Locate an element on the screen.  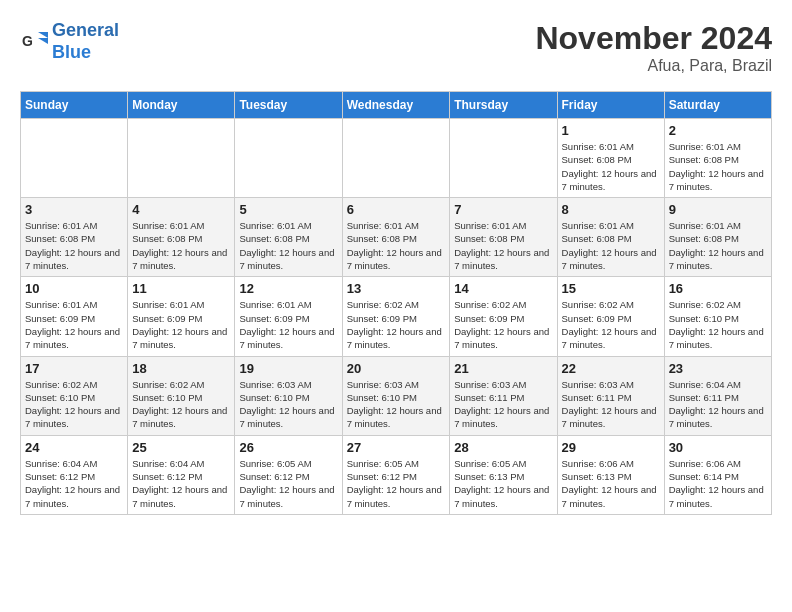
day-number: 2 is located at coordinates (718, 130).